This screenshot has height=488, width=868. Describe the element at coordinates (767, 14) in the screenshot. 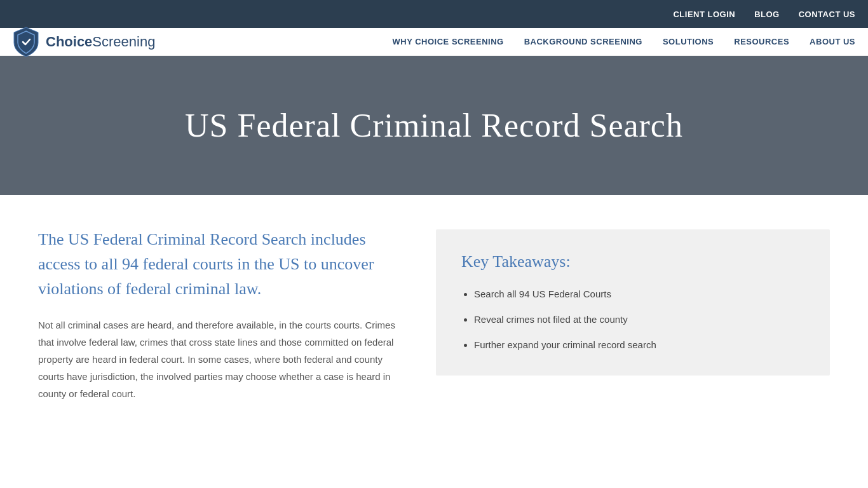

I see `blog-link: BLOG` at that location.